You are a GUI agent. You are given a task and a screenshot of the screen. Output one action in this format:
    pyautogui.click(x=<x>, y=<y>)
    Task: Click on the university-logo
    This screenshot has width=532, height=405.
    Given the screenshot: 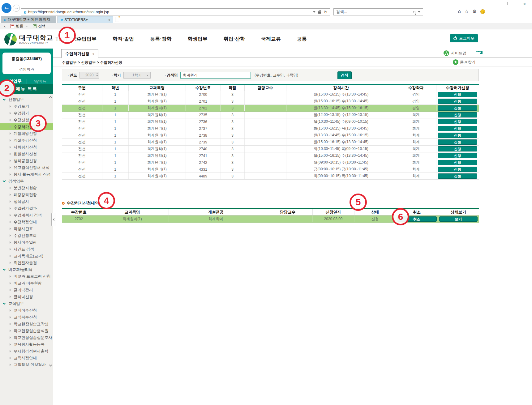 What is the action you would take?
    pyautogui.click(x=11, y=39)
    